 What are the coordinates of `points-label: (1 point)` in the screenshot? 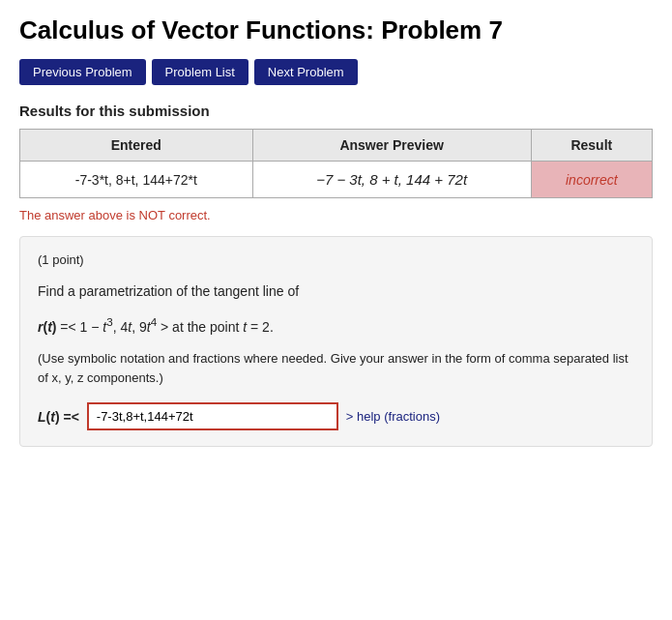 It's located at (336, 259).